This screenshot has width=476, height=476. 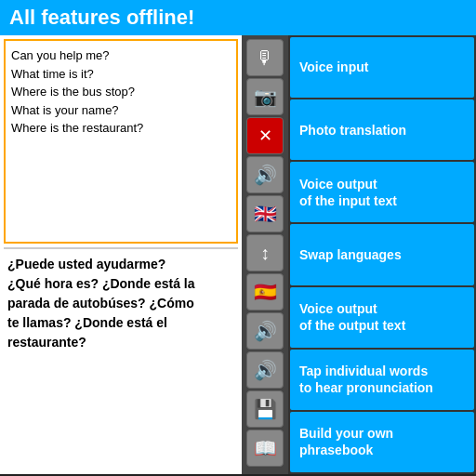 I want to click on save-icon: 💾, so click(x=266, y=409).